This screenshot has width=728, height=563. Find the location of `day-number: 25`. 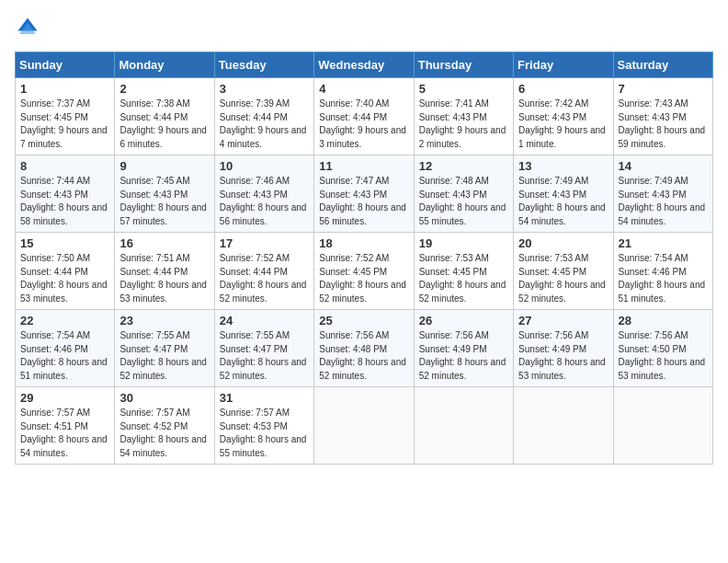

day-number: 25 is located at coordinates (364, 320).